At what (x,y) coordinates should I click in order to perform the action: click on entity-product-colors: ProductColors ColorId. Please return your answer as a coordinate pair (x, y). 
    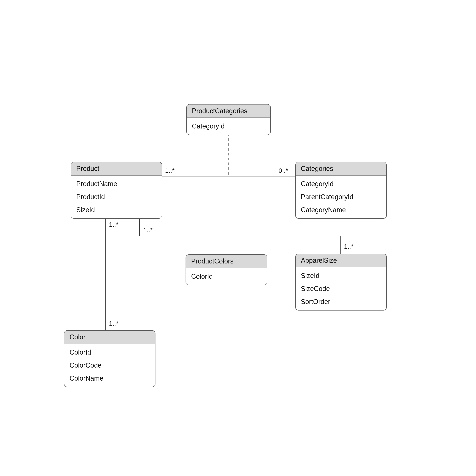
    Looking at the image, I should click on (226, 270).